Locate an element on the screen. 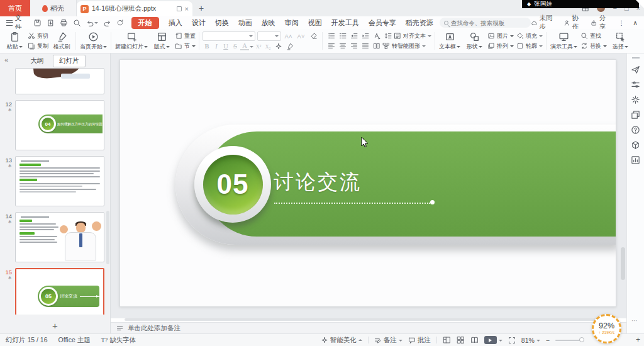 The height and width of the screenshot is (346, 644). document-tab: P 14-16班心理班会.pptx × is located at coordinates (135, 9).